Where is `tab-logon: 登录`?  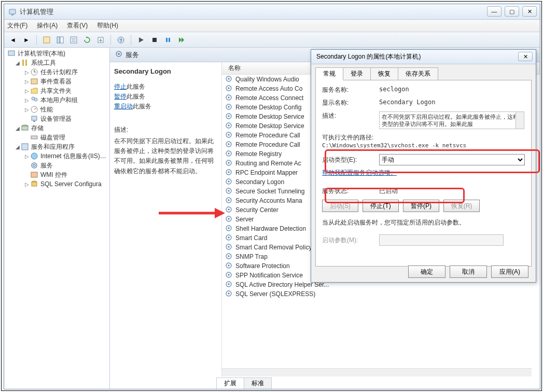
tab-logon: 登录 is located at coordinates (357, 74).